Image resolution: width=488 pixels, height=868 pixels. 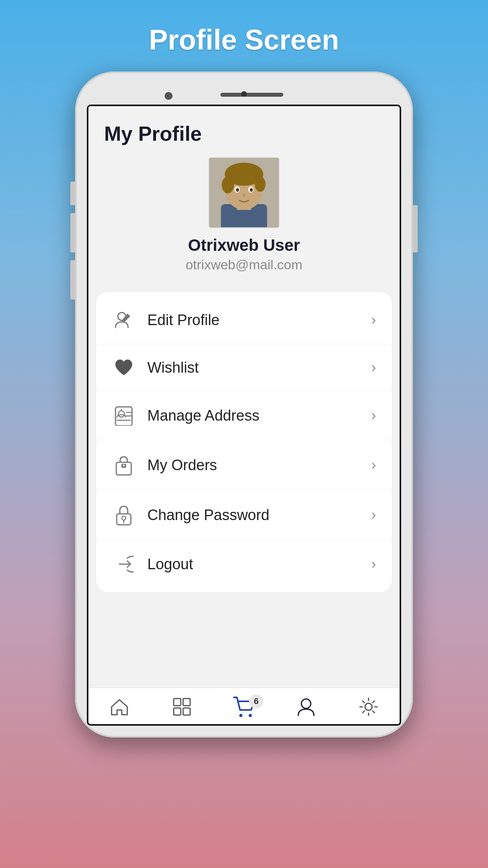 I want to click on spacer, so click(x=244, y=644).